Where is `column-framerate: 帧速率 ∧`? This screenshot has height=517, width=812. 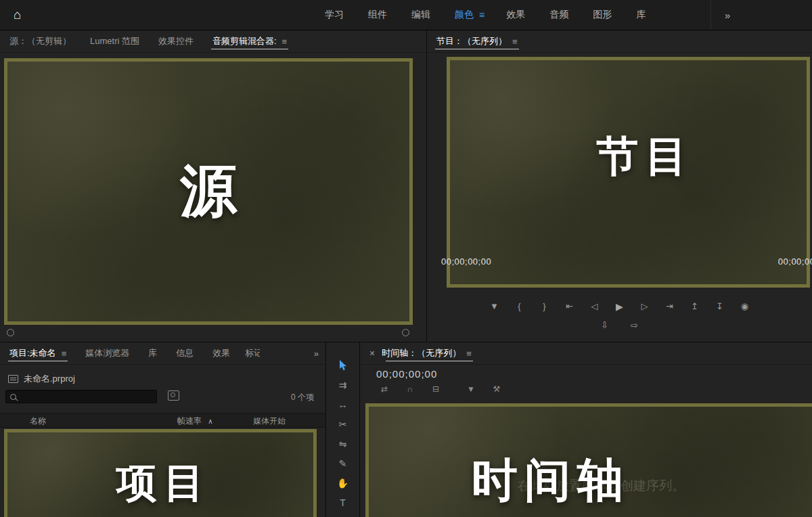 column-framerate: 帧速率 ∧ is located at coordinates (195, 421).